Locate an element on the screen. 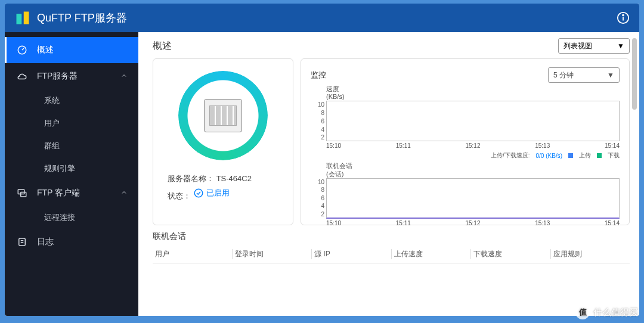 This screenshot has height=323, width=644. app-title: QuFTP FTP服务器 is located at coordinates (327, 18).